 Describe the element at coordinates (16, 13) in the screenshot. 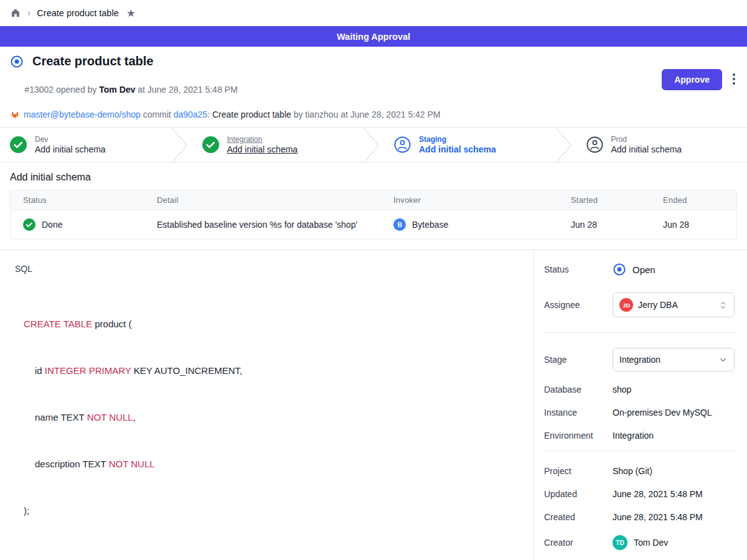

I see `home-icon` at that location.